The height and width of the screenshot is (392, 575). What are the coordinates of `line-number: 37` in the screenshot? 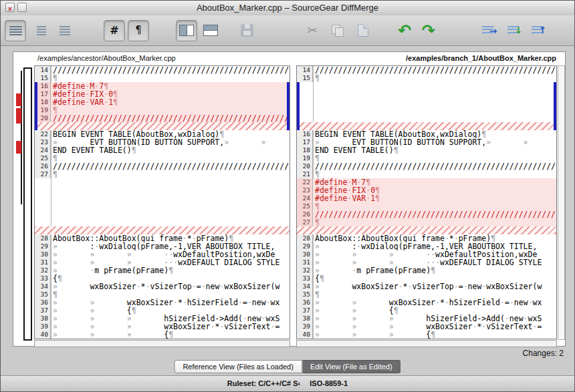 It's located at (305, 311).